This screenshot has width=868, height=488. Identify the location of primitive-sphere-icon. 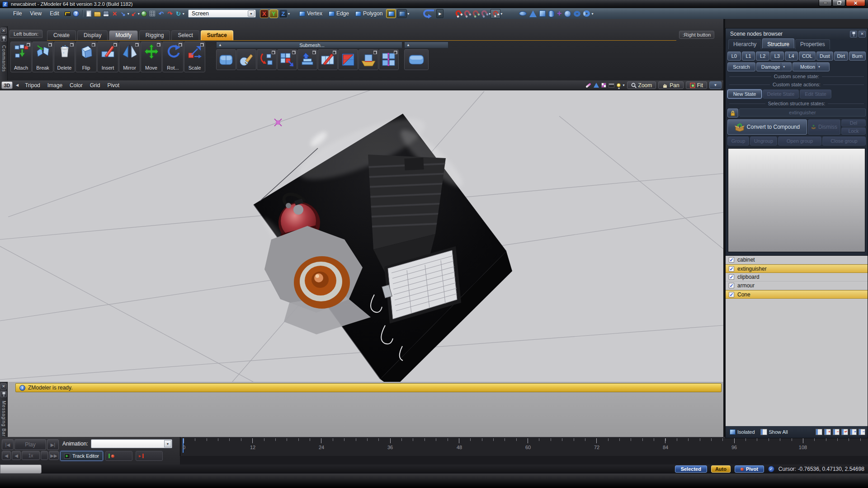
(568, 14).